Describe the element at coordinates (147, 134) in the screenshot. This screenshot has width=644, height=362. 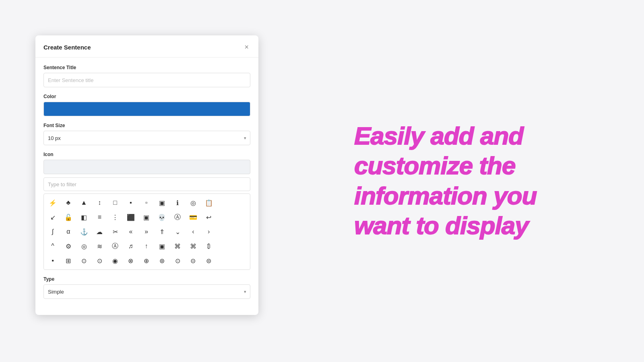
I see `font-size-field: Font Size 8 px 9 px 10 px 12 px 14 px 16…` at that location.